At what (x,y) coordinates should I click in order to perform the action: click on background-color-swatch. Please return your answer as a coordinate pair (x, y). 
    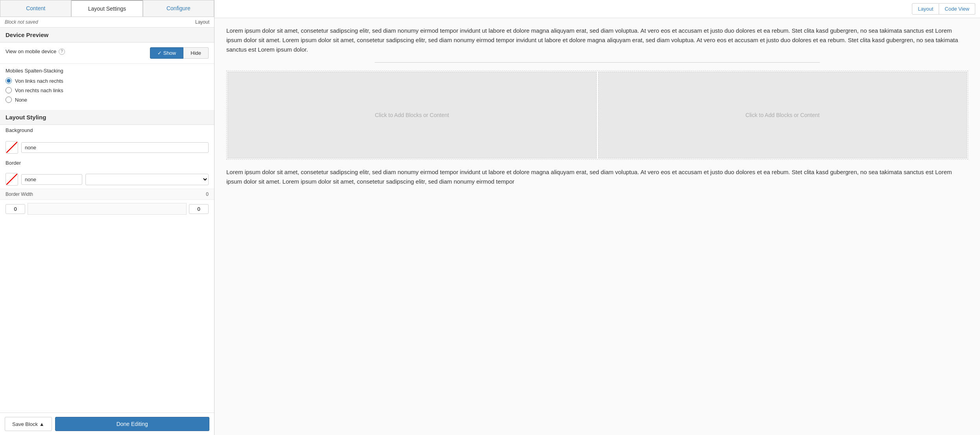
    Looking at the image, I should click on (12, 147).